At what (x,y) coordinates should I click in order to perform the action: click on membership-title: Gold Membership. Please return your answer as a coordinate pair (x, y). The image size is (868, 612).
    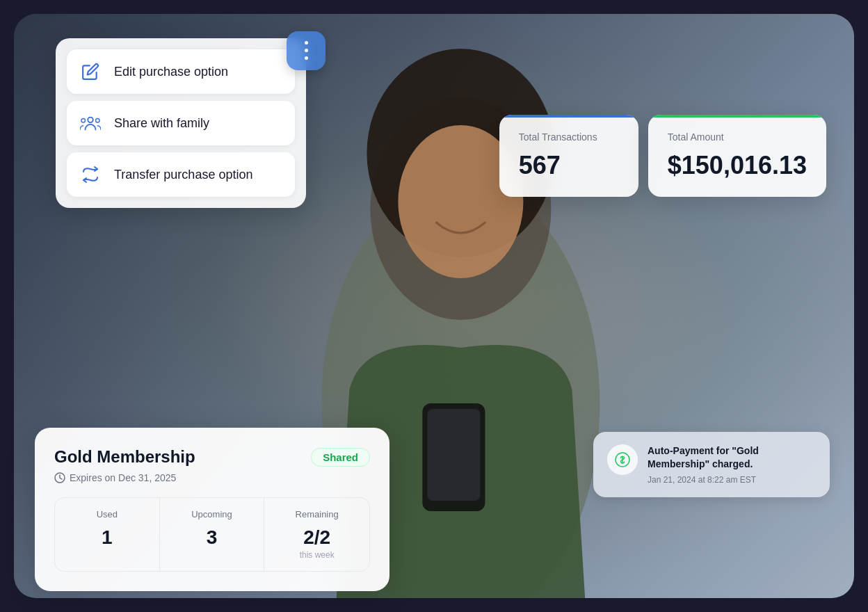
    Looking at the image, I should click on (125, 457).